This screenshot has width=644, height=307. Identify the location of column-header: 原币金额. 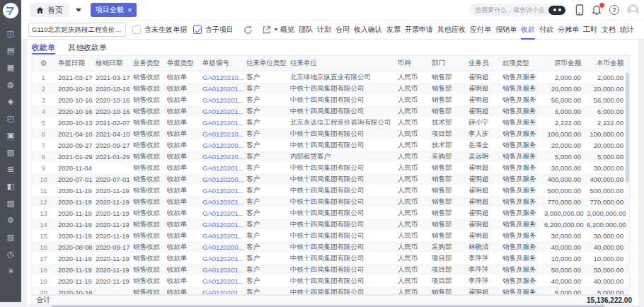
(565, 64).